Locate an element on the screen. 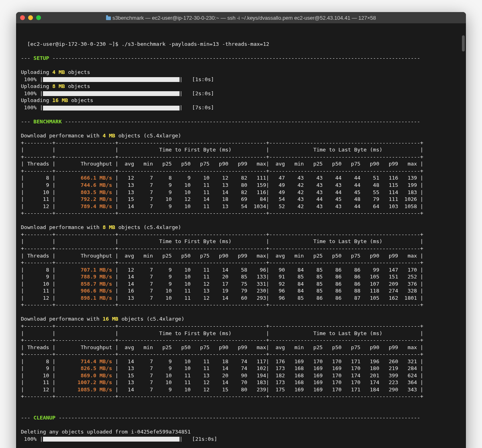 Image resolution: width=482 pixels, height=448 pixels. zoom-icon is located at coordinates (39, 18).